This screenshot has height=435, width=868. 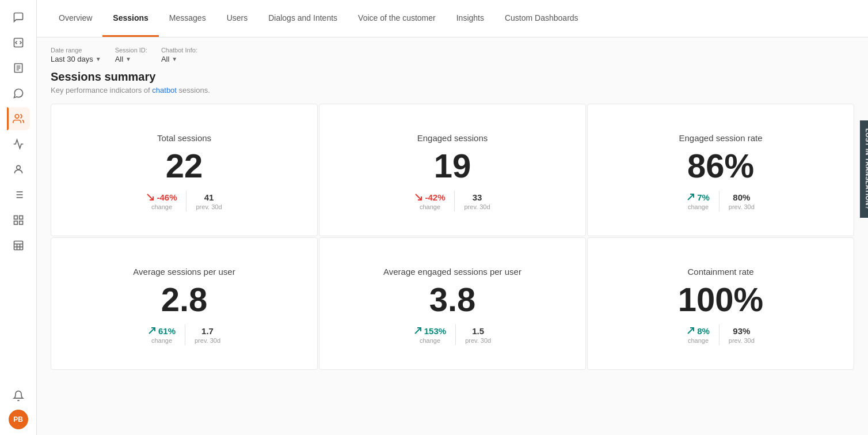 What do you see at coordinates (161, 197) in the screenshot?
I see `change-value: -46%` at bounding box center [161, 197].